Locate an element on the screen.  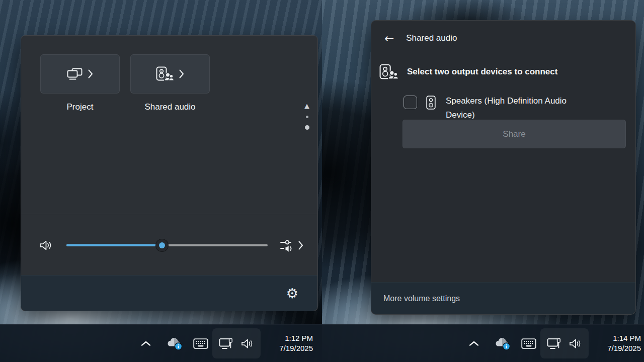
shared-audio-title: Shared audio is located at coordinates (432, 38).